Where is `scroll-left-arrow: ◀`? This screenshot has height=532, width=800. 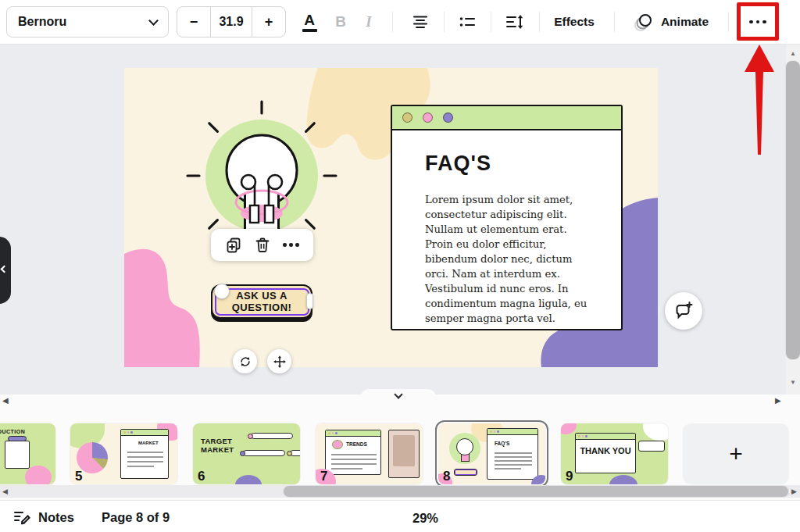
scroll-left-arrow: ◀ is located at coordinates (5, 491).